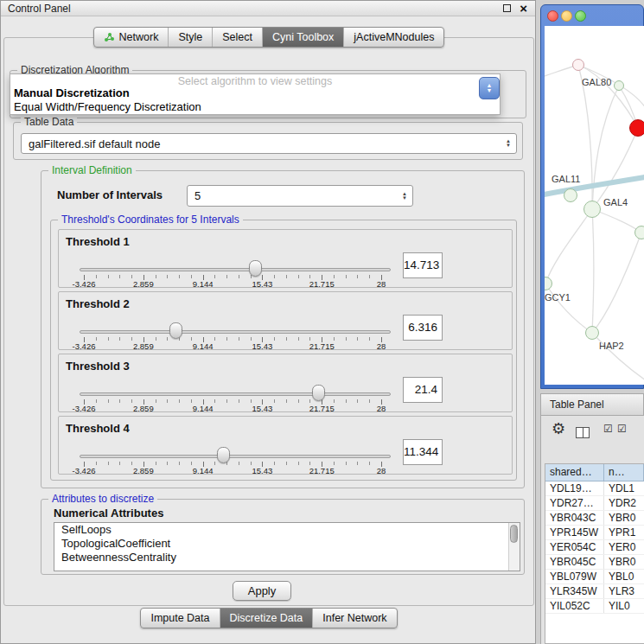 The image size is (644, 644). Describe the element at coordinates (622, 429) in the screenshot. I see `select-columns-icon: ☑` at that location.